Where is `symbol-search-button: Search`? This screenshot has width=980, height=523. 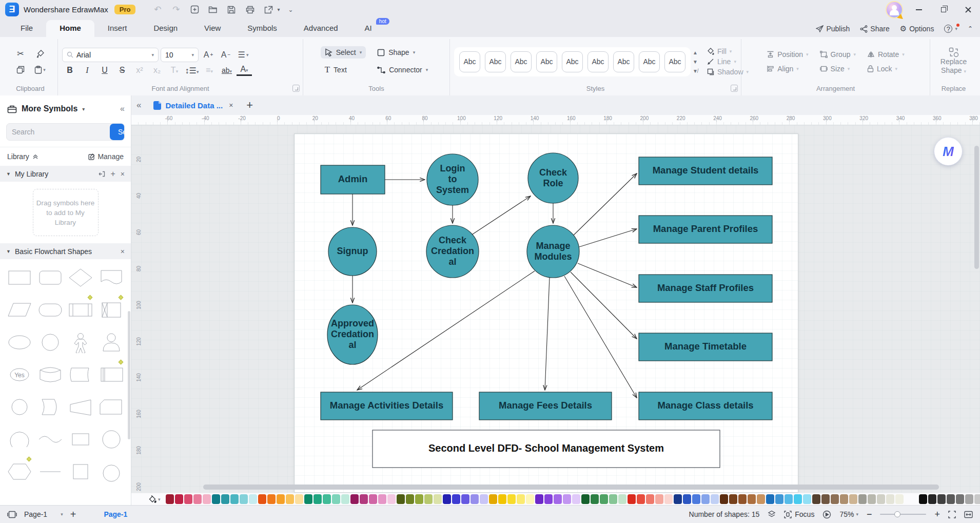 symbol-search-button: Search is located at coordinates (117, 132).